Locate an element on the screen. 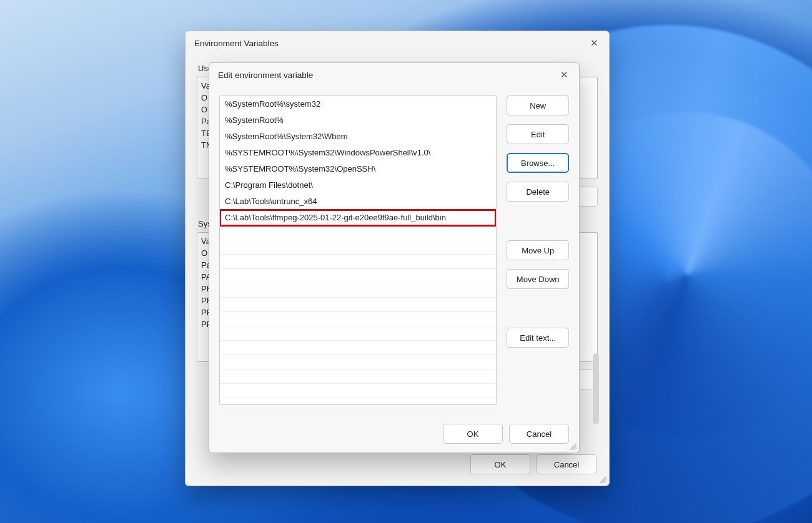 This screenshot has width=812, height=523. path-entry: %SystemRoot%\system32 is located at coordinates (358, 104).